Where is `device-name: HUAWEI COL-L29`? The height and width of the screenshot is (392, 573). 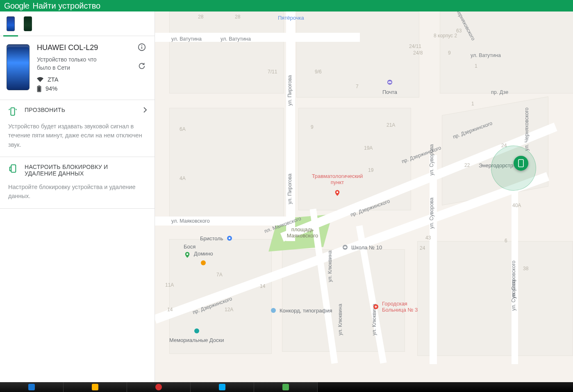
device-name: HUAWEI COL-L29 is located at coordinates (93, 48).